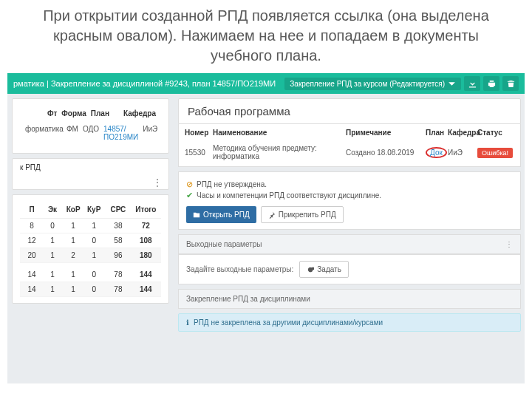  What do you see at coordinates (349, 111) in the screenshot?
I see `panel-title: Рабочая программа` at bounding box center [349, 111].